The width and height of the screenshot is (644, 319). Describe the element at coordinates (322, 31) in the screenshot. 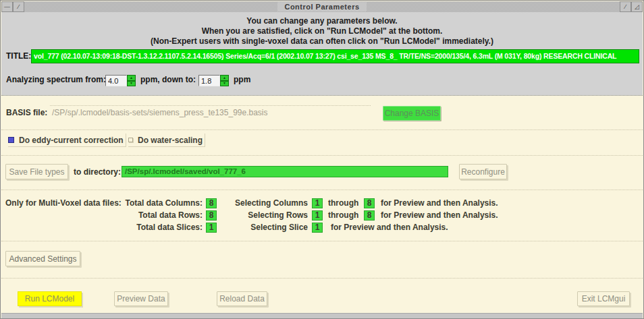

I see `instructions: You can change any parameters below. Whe…` at that location.